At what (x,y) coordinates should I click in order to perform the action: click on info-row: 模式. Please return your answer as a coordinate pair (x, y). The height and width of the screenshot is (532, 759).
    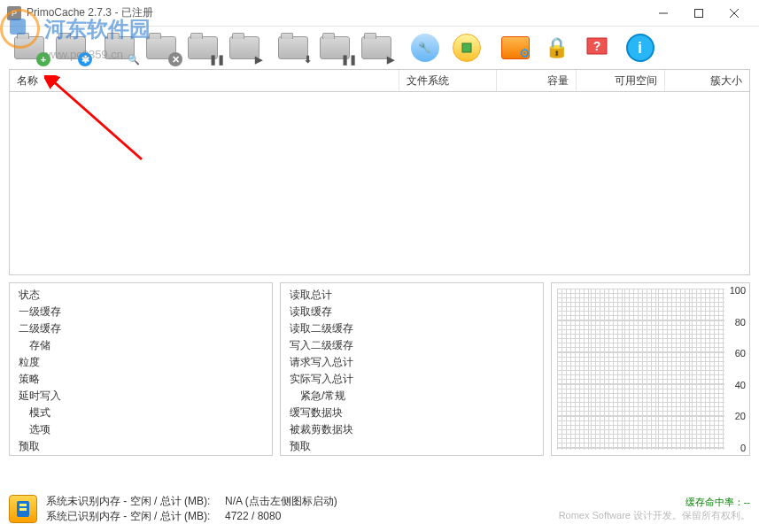
    Looking at the image, I should click on (141, 412).